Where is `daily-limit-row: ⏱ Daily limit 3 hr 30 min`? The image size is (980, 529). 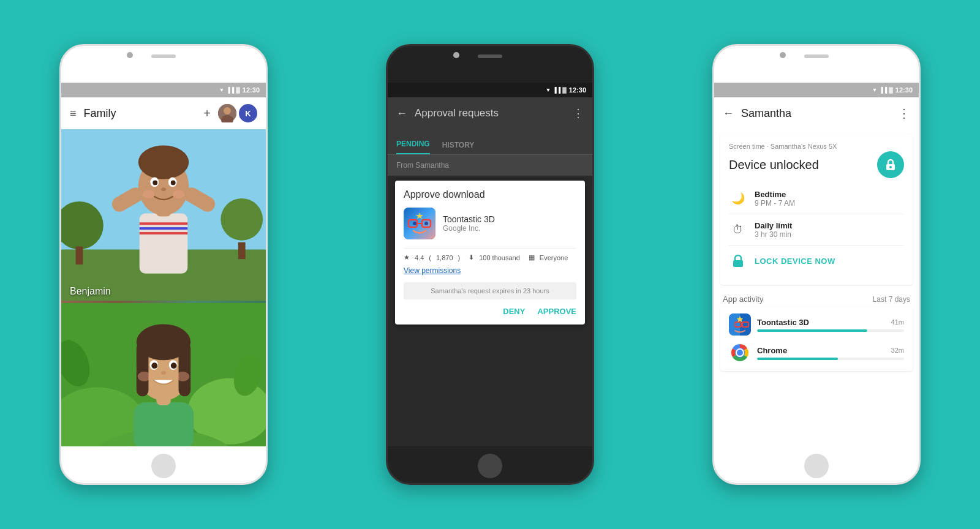 daily-limit-row: ⏱ Daily limit 3 hr 30 min is located at coordinates (816, 230).